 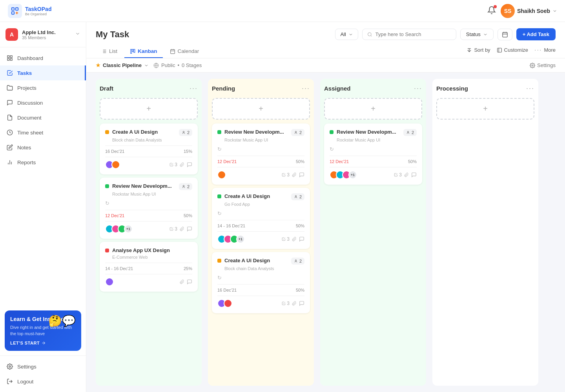 What do you see at coordinates (512, 50) in the screenshot?
I see `customize-button: Customize` at bounding box center [512, 50].